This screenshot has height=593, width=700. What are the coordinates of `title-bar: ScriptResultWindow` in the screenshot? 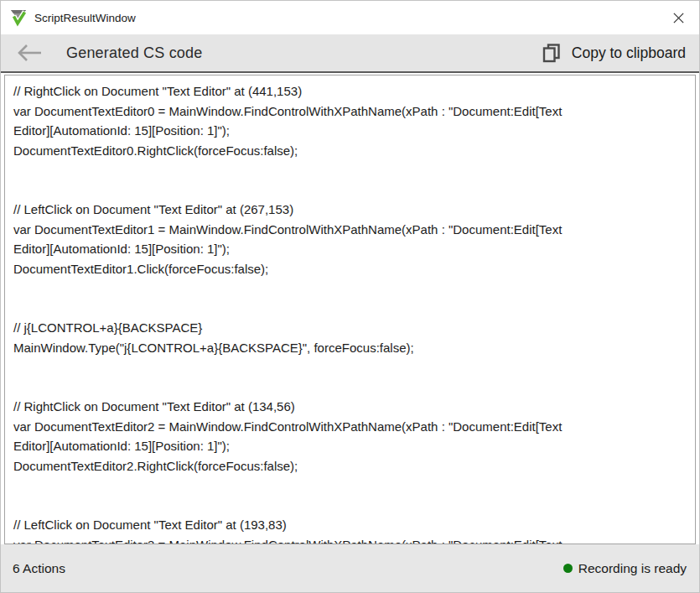 It's located at (350, 18).